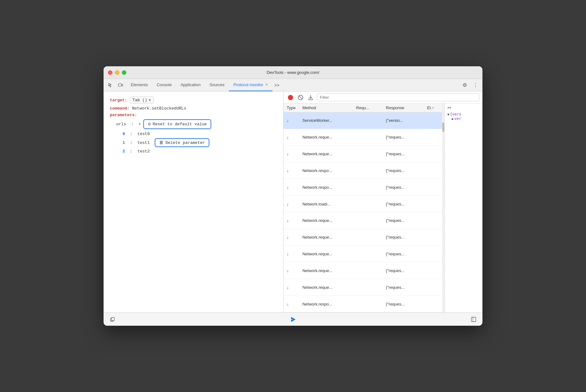 The image size is (586, 392). I want to click on tab-protocol-monitor: Protocol monitor ✕, so click(251, 85).